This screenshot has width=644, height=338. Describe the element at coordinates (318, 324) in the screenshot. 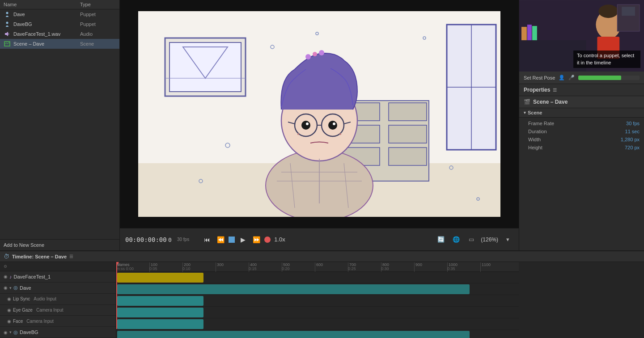

I see `track-row-face` at that location.